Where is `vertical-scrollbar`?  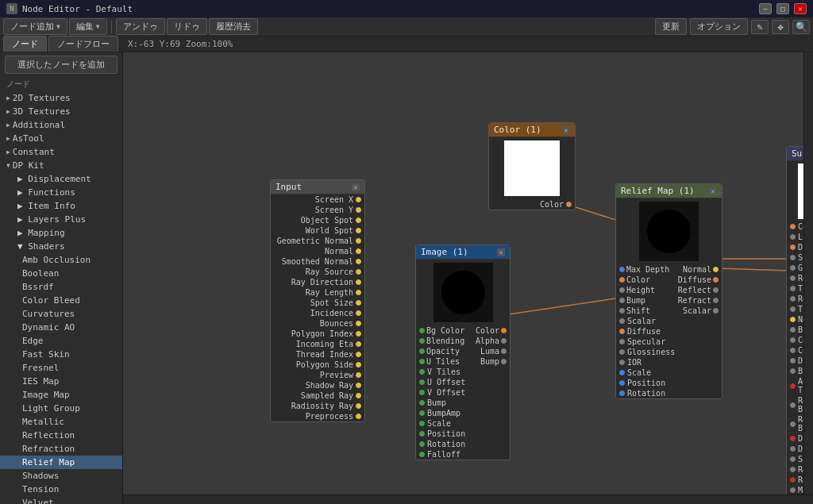 vertical-scrollbar is located at coordinates (808, 273).